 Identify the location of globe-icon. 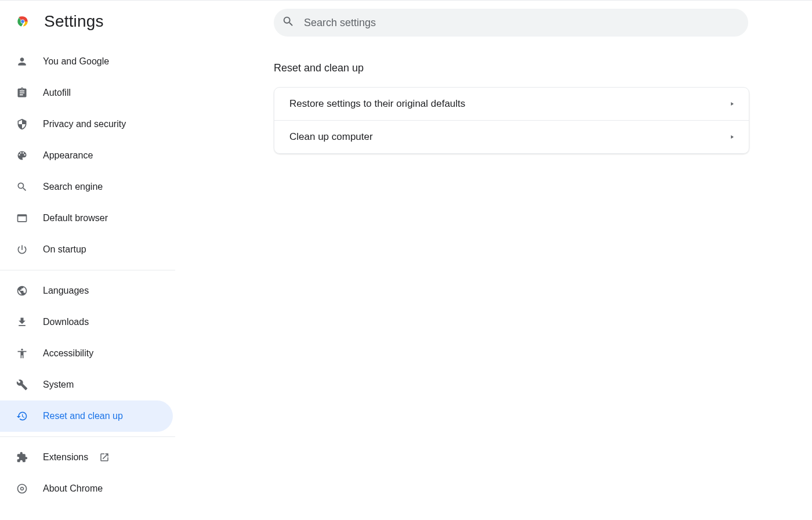
(22, 291).